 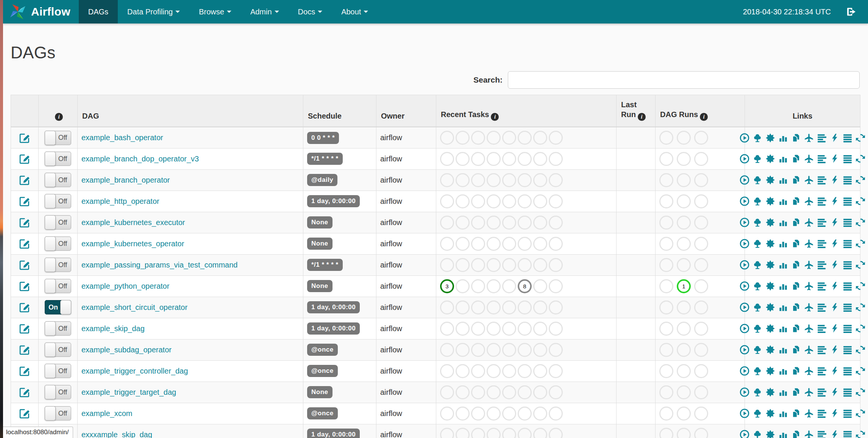 What do you see at coordinates (120, 201) in the screenshot?
I see `dag-link: example_http_operator` at bounding box center [120, 201].